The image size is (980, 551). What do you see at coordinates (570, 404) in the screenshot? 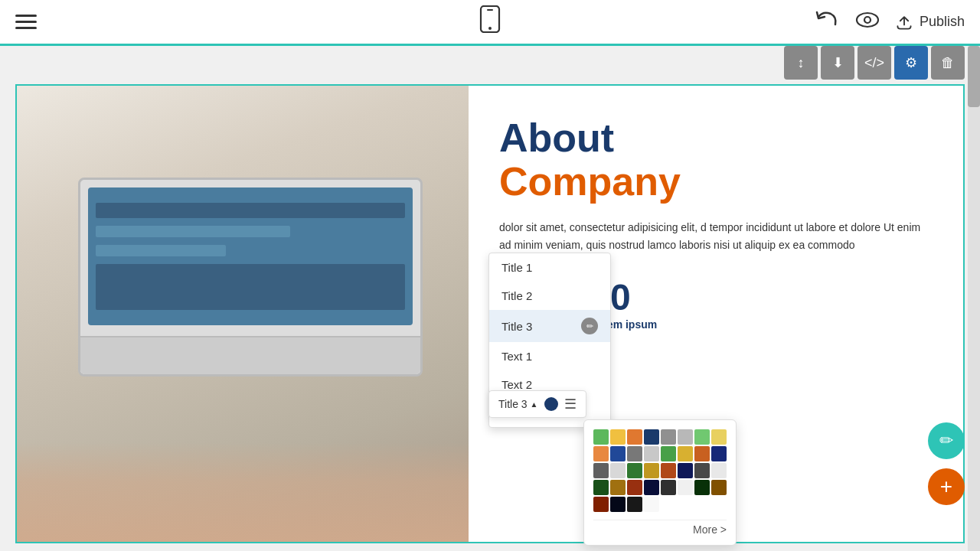
I see `align-icon: ☰` at bounding box center [570, 404].